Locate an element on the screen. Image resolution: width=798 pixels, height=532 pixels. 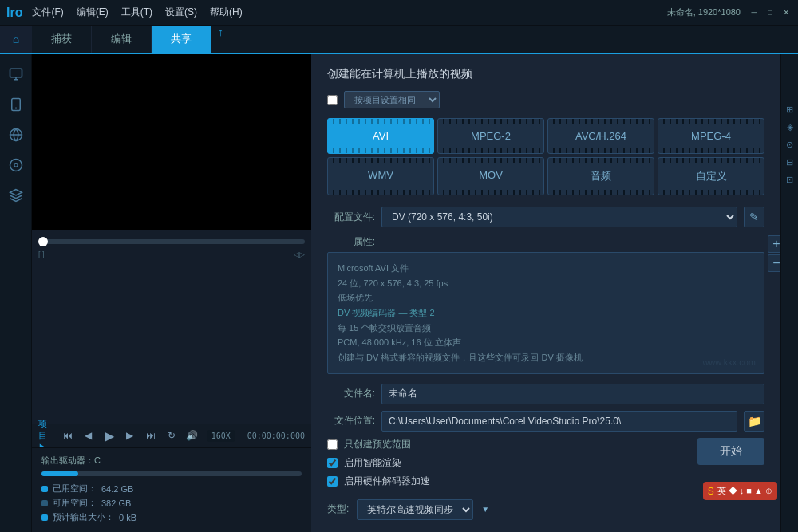
upload-icon: ↑ is located at coordinates (220, 39).